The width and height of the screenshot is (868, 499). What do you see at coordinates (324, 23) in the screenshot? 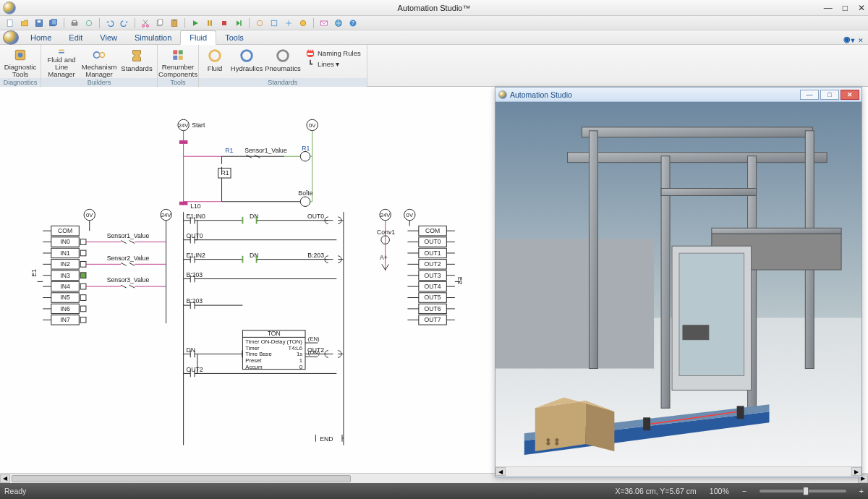
I see `qat-mail-icon` at bounding box center [324, 23].